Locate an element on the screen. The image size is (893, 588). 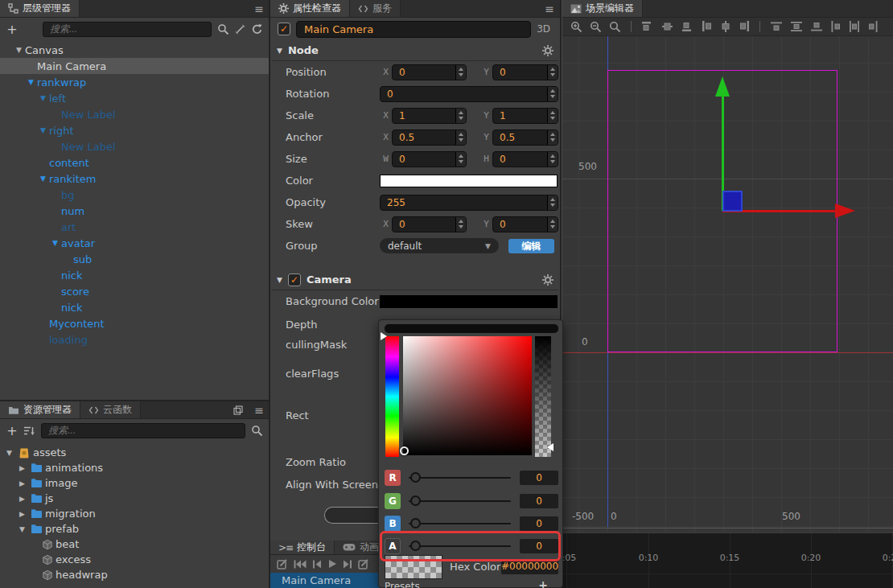
panel-divider is located at coordinates (135, 401).